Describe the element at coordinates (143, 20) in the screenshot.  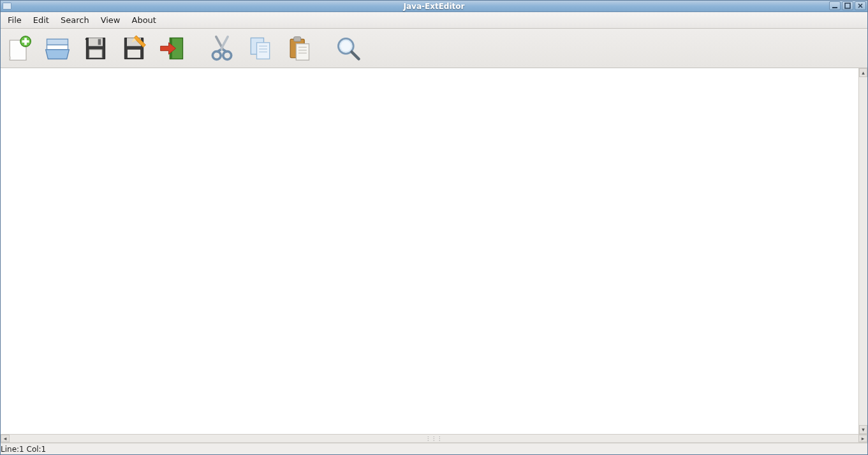
I see `menu-about: About` at that location.